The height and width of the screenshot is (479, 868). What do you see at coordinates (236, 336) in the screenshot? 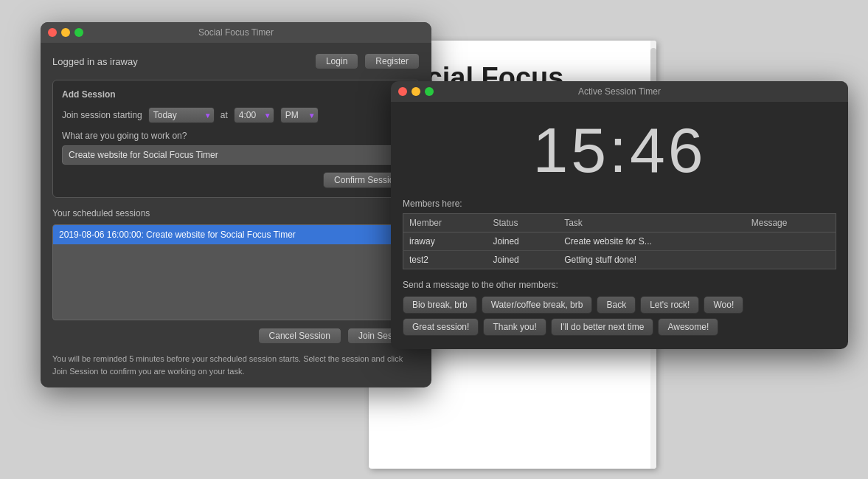
I see `sessions-actions: Cancel Session Join Session` at bounding box center [236, 336].